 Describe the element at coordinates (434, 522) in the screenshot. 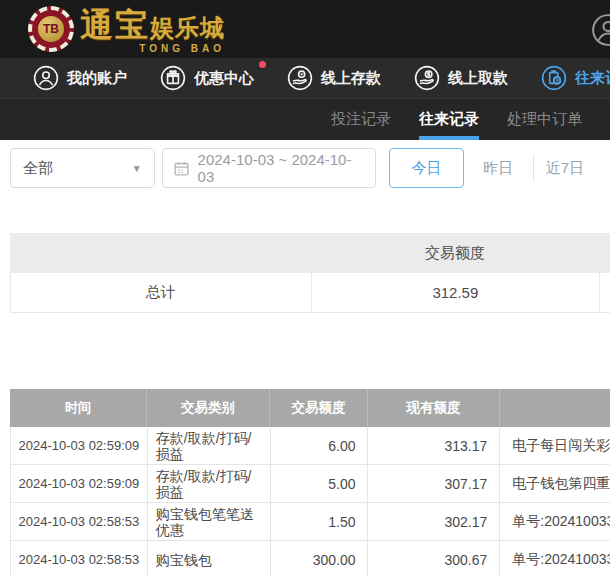

I see `cell-balance: 302.17` at that location.